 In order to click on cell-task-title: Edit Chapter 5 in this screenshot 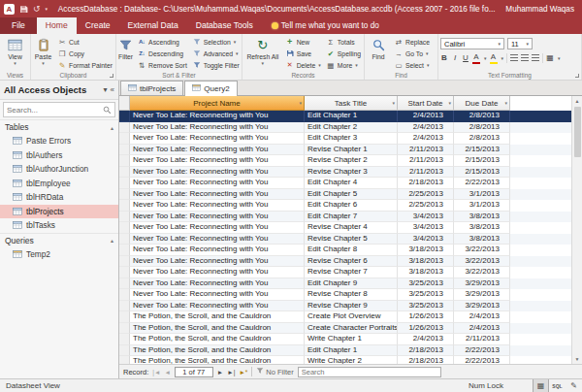, I will do `click(351, 195)`.